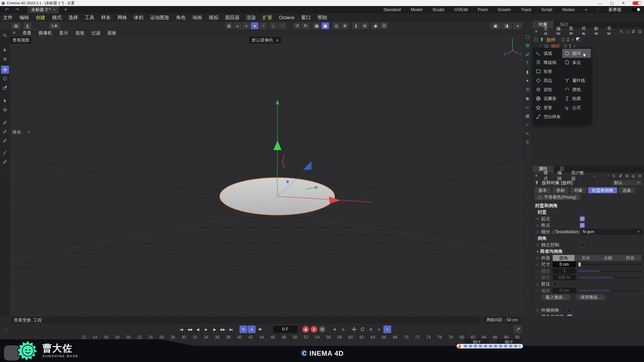 This screenshot has height=362, width=644. I want to click on next-key-icon: ▶▶, so click(223, 329).